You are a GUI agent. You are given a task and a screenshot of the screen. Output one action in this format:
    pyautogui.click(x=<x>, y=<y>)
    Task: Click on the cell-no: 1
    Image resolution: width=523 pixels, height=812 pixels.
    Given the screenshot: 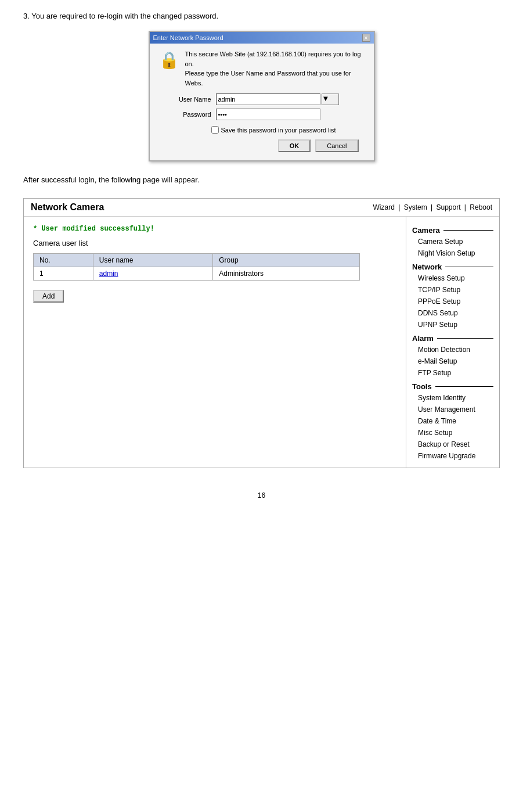 What is the action you would take?
    pyautogui.click(x=64, y=274)
    